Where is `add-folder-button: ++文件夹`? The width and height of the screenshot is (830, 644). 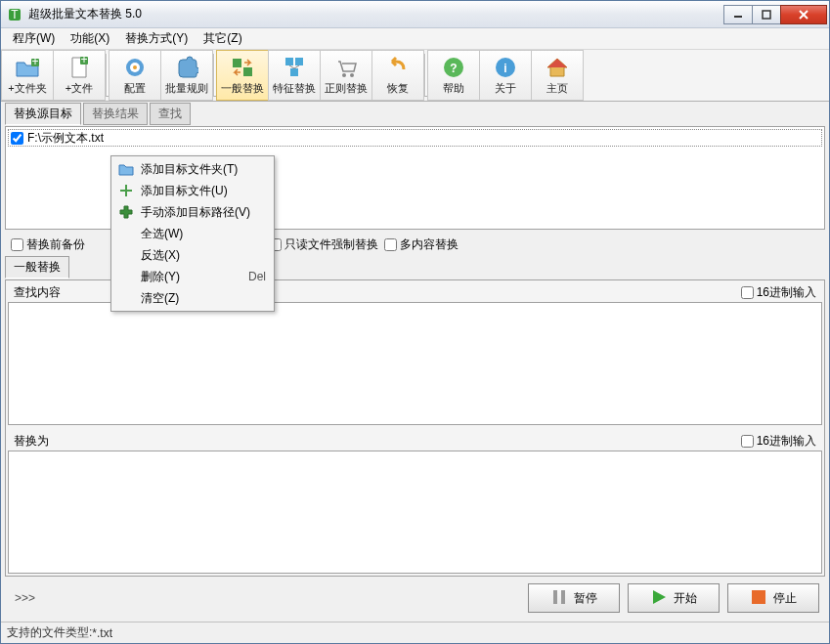 add-folder-button: ++文件夹 is located at coordinates (27, 75).